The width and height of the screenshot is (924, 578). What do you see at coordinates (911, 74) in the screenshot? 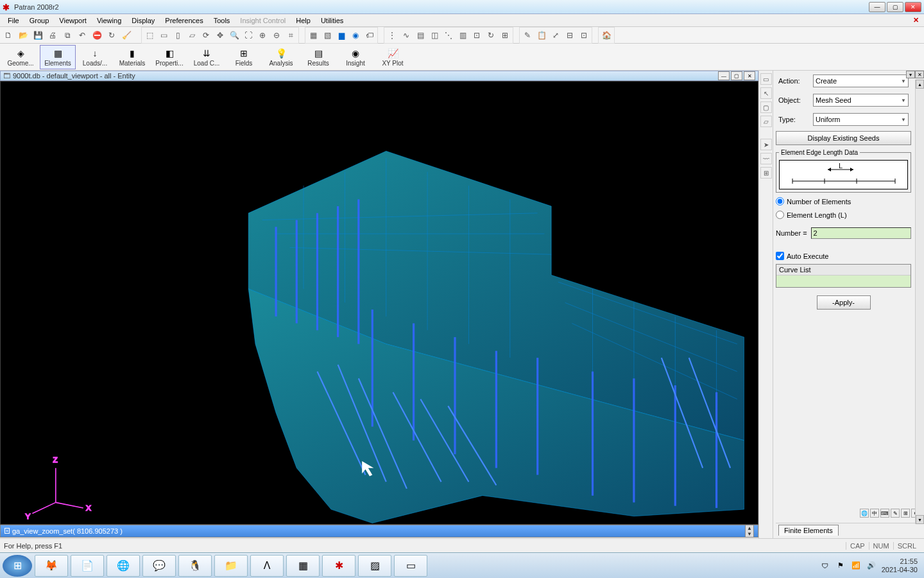
I see `panel-pin-icon: ▾` at bounding box center [911, 74].